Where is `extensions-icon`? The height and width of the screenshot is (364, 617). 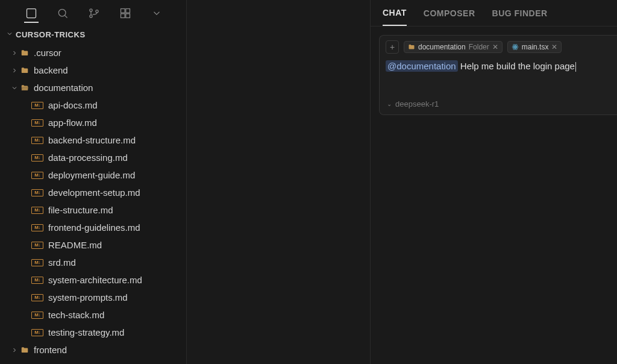 extensions-icon is located at coordinates (125, 13).